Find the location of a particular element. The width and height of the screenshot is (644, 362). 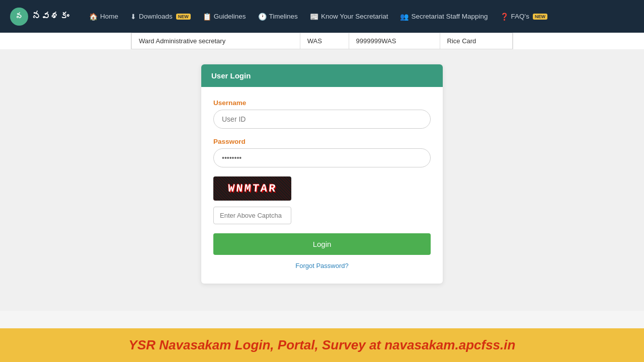

login-button-label: Login is located at coordinates (322, 244).